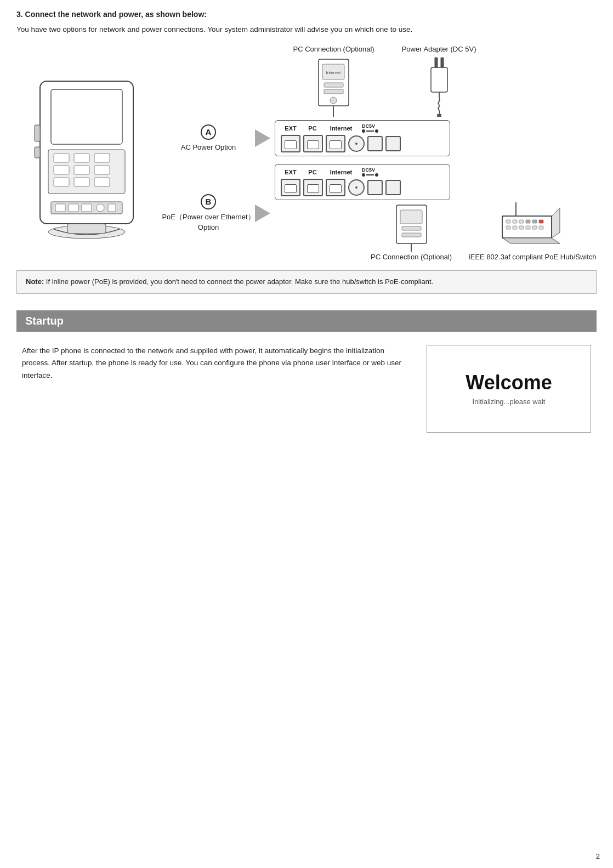  Describe the element at coordinates (35, 282) in the screenshot. I see `note-label: Note:` at that location.